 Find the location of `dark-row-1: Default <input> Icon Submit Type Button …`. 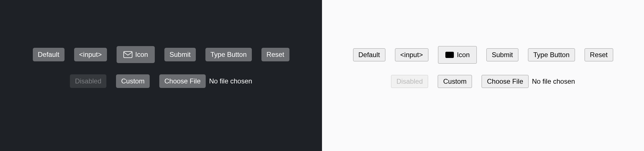

dark-row-1: Default <input> Icon Submit Type Button … is located at coordinates (161, 55).